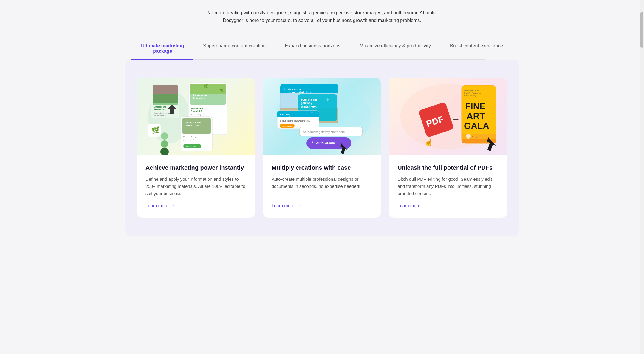 The width and height of the screenshot is (644, 354). I want to click on card-marketing-image: Embrace the Green Life! Discover the joy…, so click(196, 117).